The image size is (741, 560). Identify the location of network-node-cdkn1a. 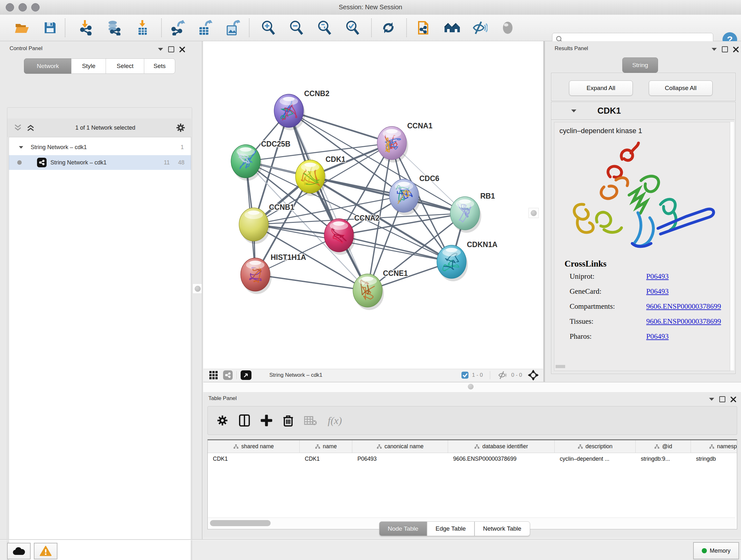
(452, 263).